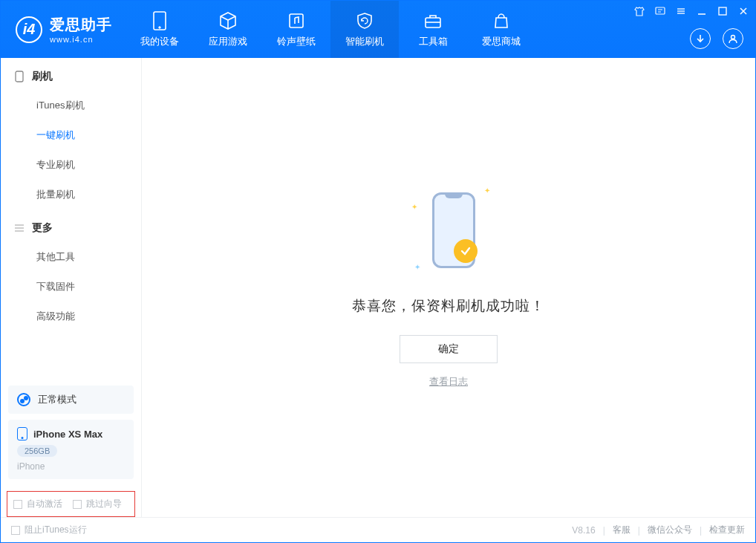  I want to click on maximize-button, so click(723, 11).